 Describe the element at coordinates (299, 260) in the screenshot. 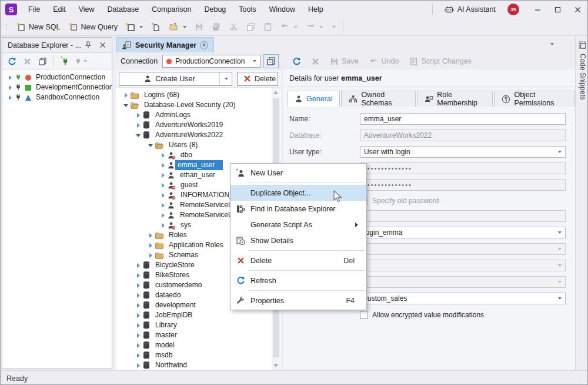

I see `context-menu-item-delete: DeleteDel` at that location.